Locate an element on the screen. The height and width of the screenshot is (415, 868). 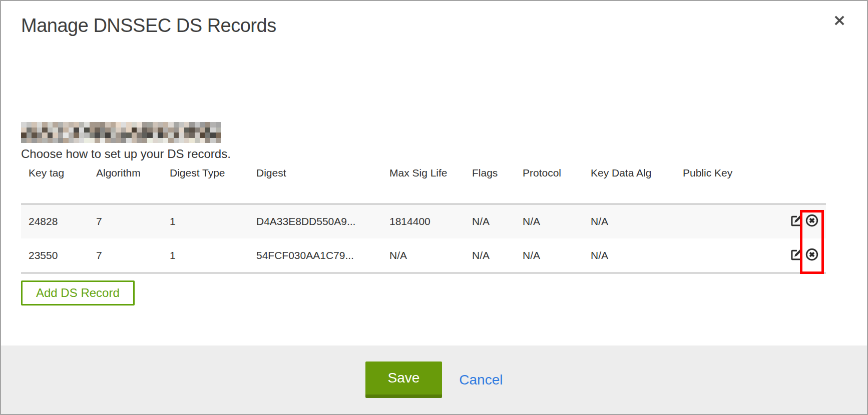
col-algorithm: Algorithm is located at coordinates (133, 184).